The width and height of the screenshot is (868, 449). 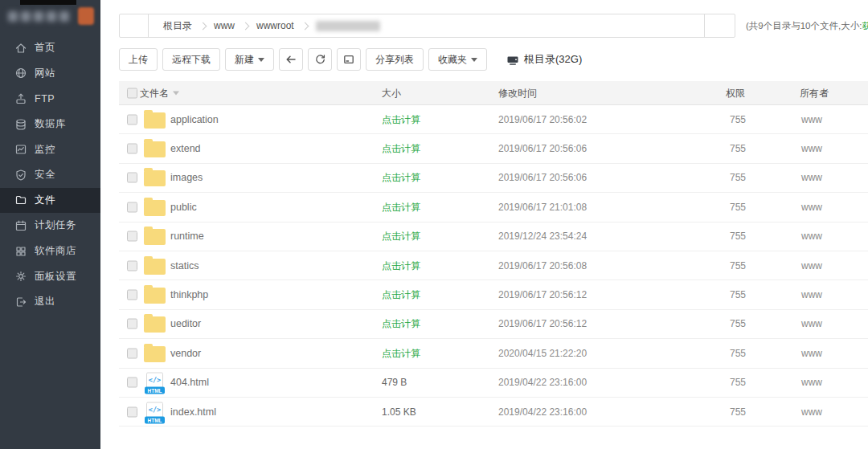 What do you see at coordinates (493, 295) in the screenshot?
I see `table-row: thinkphp 点击计算 2019/06/17 20:56:12 755 ww…` at bounding box center [493, 295].